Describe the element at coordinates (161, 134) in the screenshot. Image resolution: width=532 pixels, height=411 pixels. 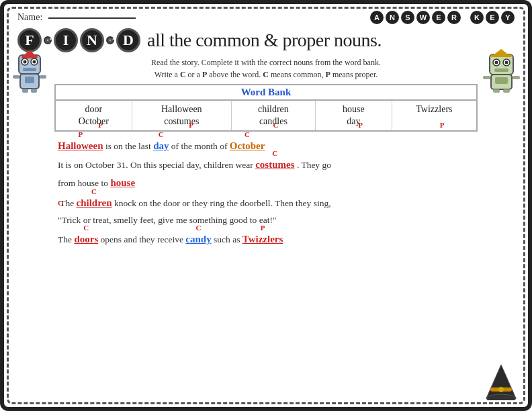
I see `day-label: C` at that location.